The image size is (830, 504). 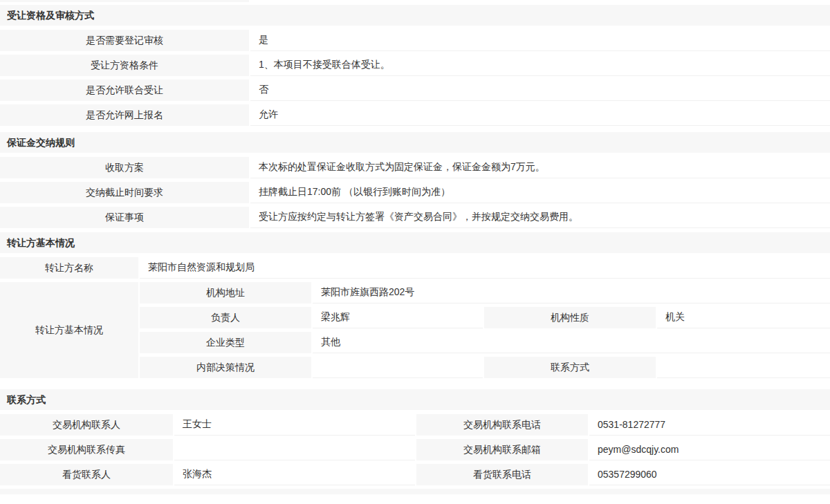 I want to click on field-label: 是否需要登记审核, so click(x=124, y=40).